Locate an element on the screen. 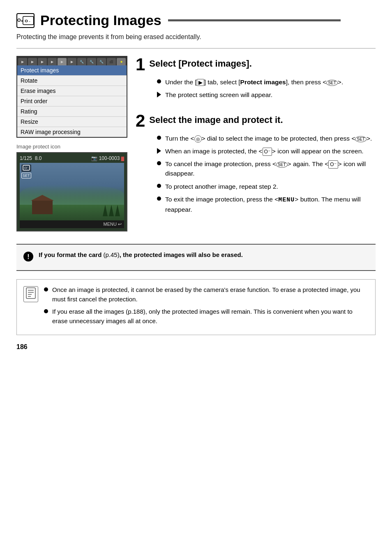 The image size is (392, 553). menu-tab-1: ▶ is located at coordinates (23, 62).